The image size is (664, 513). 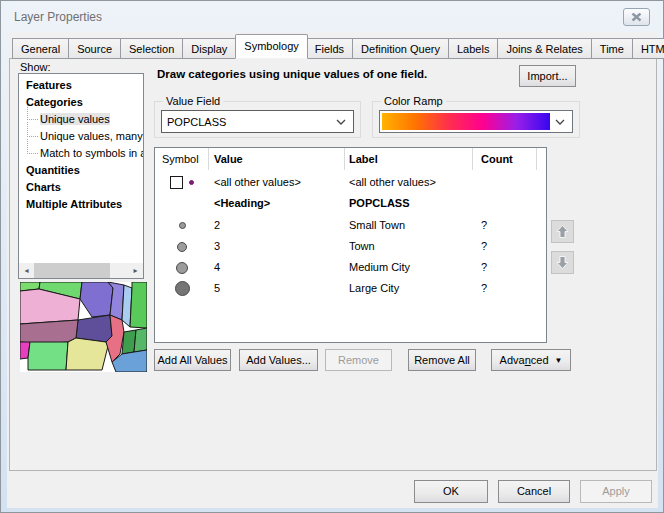 What do you see at coordinates (81, 176) in the screenshot?
I see `show-tree: Features Categories Unique values Unique…` at bounding box center [81, 176].